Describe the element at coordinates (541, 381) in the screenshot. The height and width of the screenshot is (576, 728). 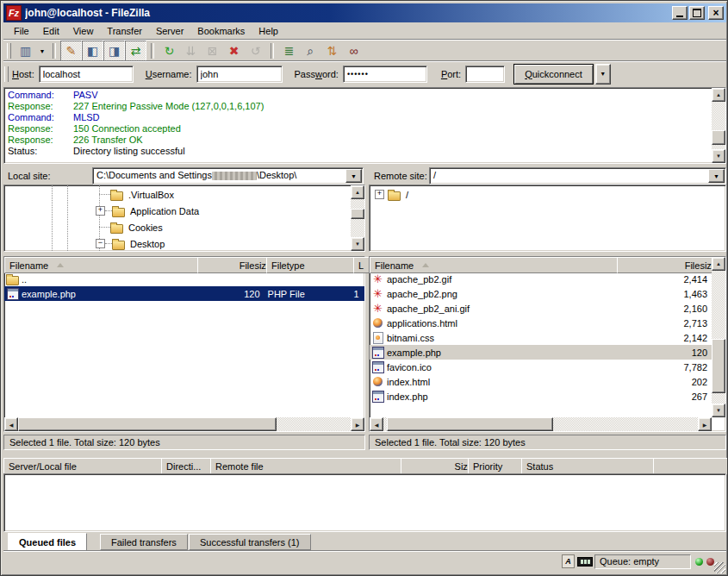
I see `file-row: index.html 202` at that location.